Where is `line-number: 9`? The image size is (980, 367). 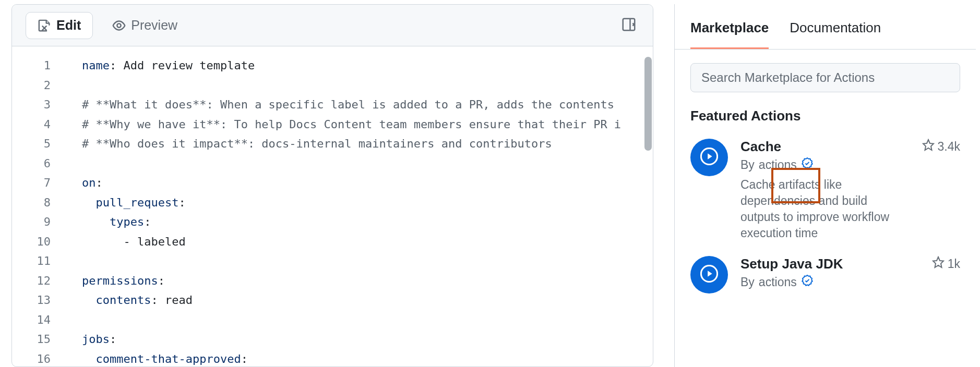
line-number: 9 is located at coordinates (39, 222).